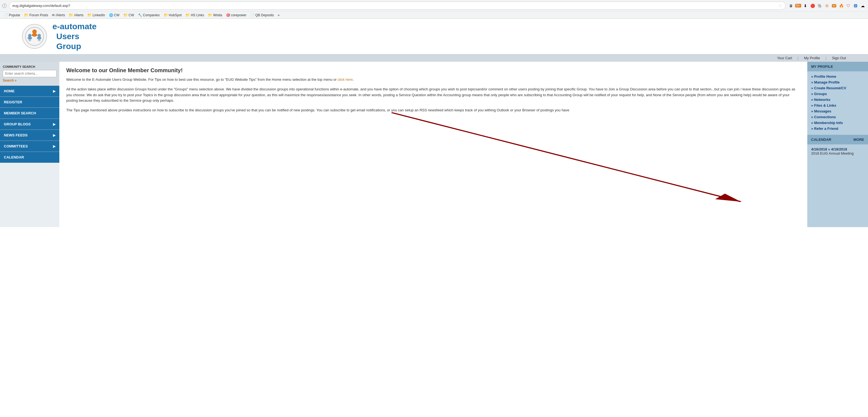 The height and width of the screenshot is (417, 868). Describe the element at coordinates (279, 15) in the screenshot. I see `bookmarks-more: »` at that location.